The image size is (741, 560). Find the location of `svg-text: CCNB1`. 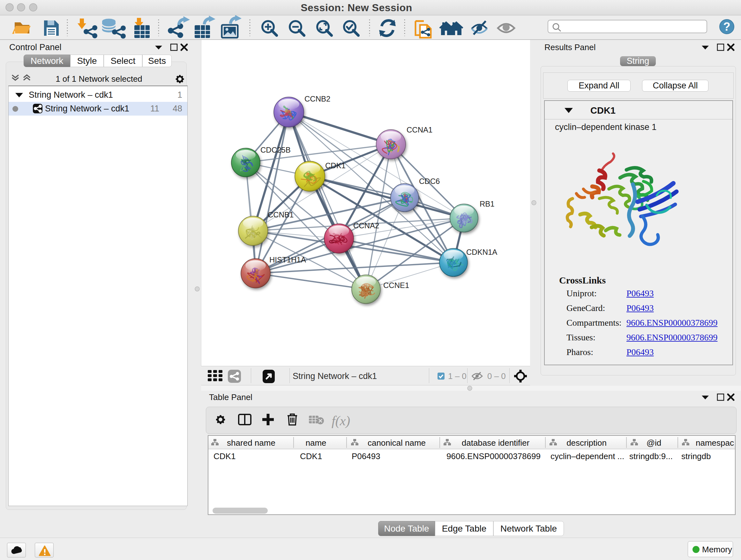

svg-text: CCNB1 is located at coordinates (281, 215).